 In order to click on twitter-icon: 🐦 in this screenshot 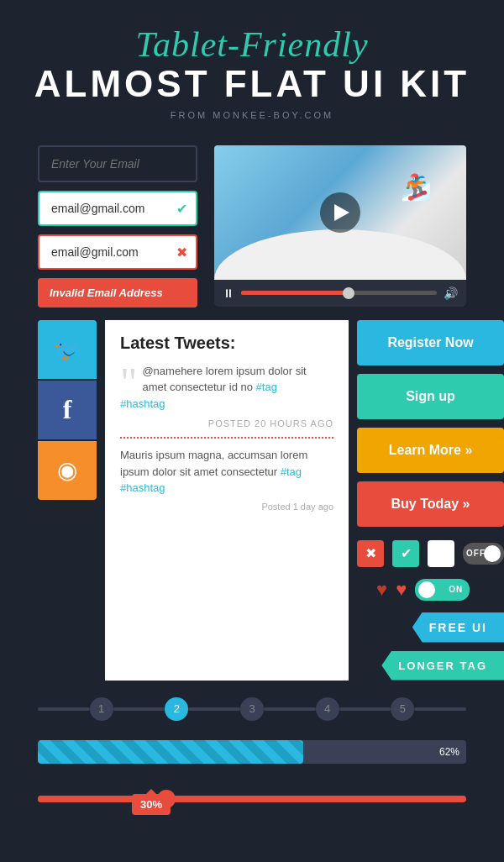, I will do `click(67, 350)`.